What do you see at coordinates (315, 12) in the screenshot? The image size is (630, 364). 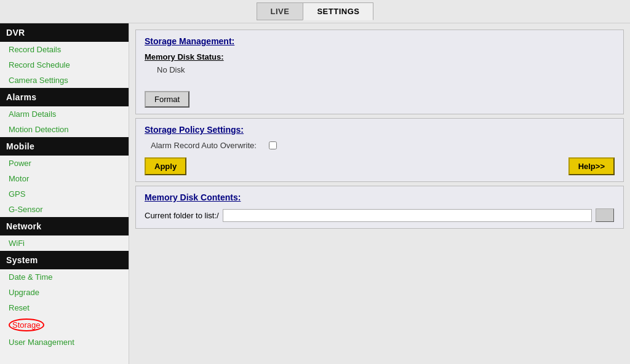 I see `top-nav: LIVE SETTINGS` at bounding box center [315, 12].